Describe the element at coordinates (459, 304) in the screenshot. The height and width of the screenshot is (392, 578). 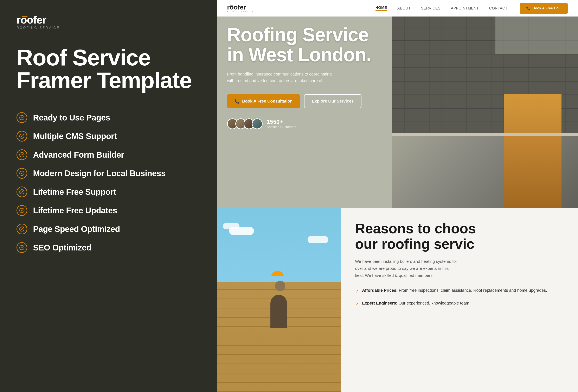
I see `reason-item-engineers: ✓ Expert Engineers: Our experienced, kno…` at that location.